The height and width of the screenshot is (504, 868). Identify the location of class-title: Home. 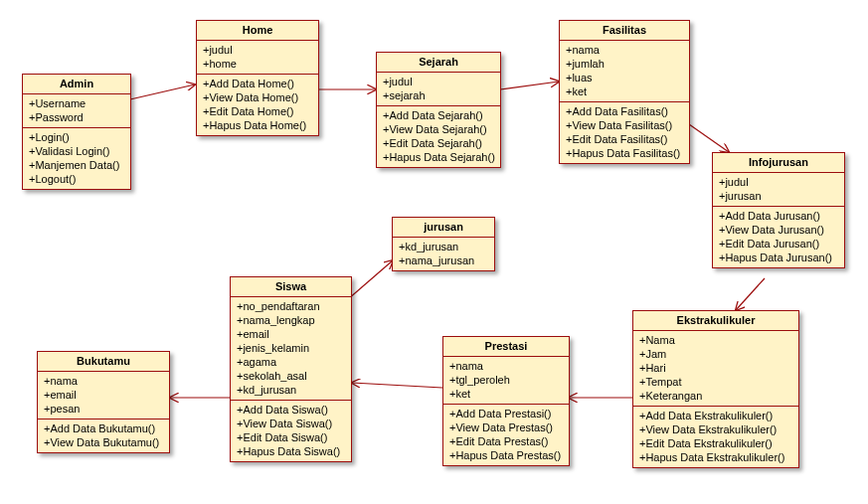
(258, 31).